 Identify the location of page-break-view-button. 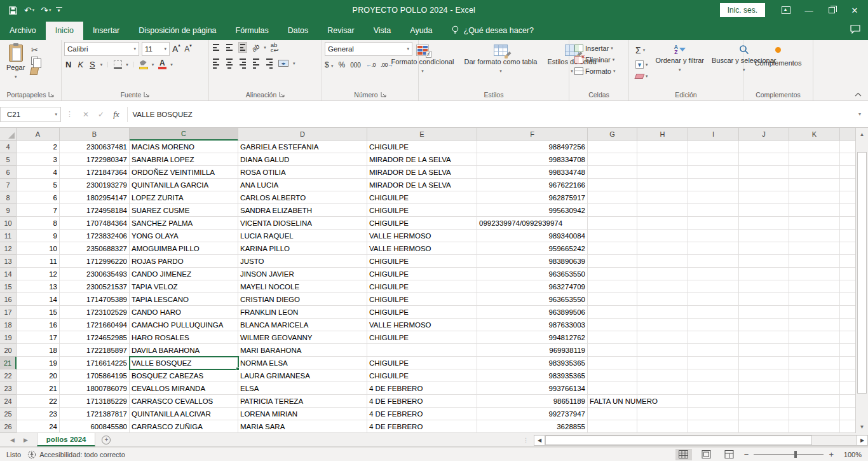
(729, 455).